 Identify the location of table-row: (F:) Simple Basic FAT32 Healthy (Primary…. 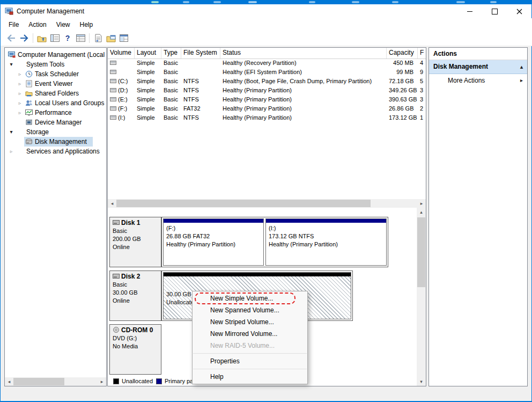
(267, 108).